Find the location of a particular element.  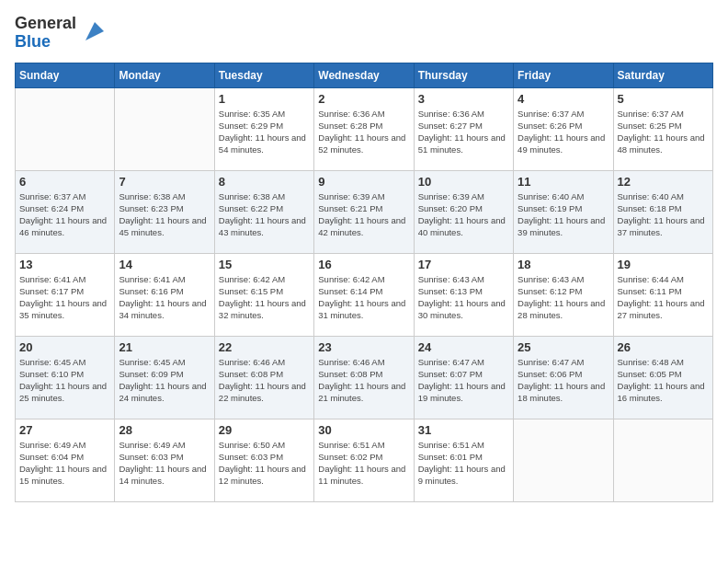

calendar-cell: 10Sunrise: 6:39 AM Sunset: 6:20 PM Dayli… is located at coordinates (463, 212).